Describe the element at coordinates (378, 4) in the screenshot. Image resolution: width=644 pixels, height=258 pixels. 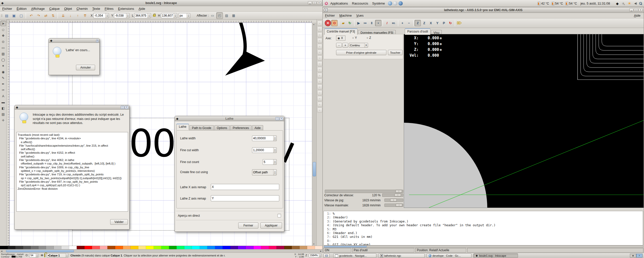
I see `panel-menu-syst-me: Système` at that location.